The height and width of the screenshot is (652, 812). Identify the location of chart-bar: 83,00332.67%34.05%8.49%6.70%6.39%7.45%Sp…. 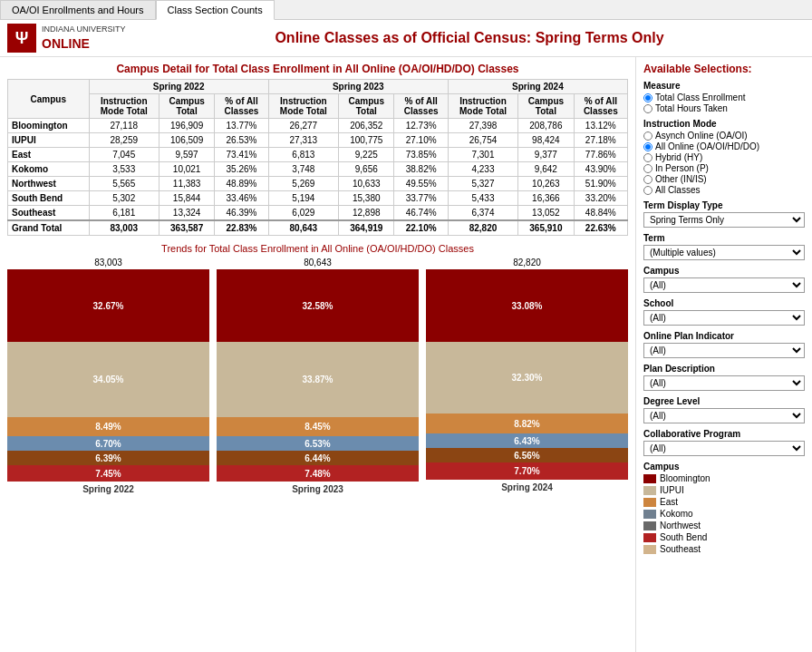
(109, 375).